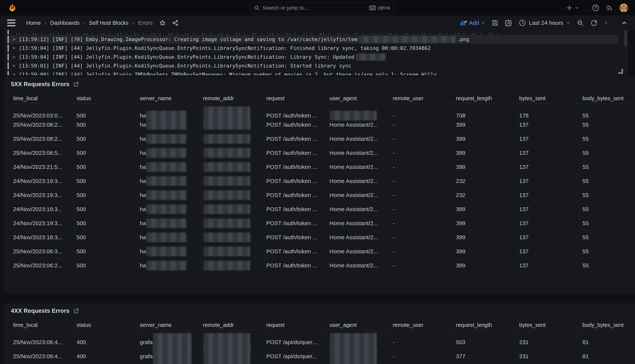  I want to click on breadcrumb-item: Dashboards, so click(65, 23).